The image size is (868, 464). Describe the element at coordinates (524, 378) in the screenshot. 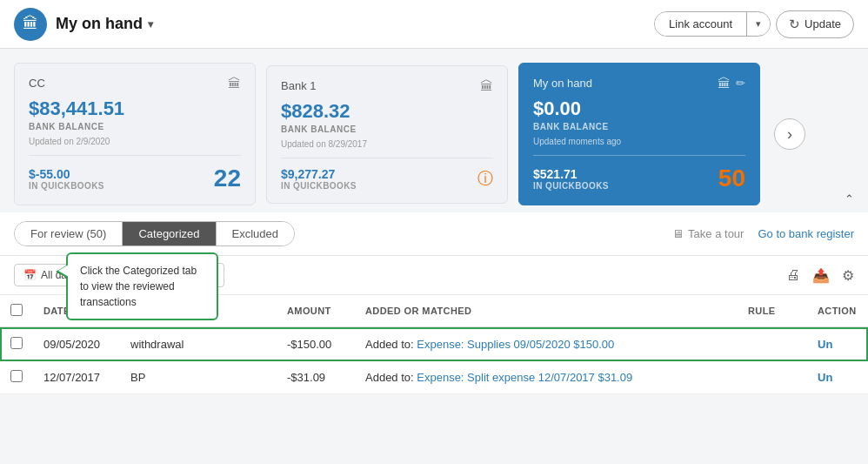

I see `row2-added-link: Expense: Split expense 12/07/2017 $31.09` at that location.